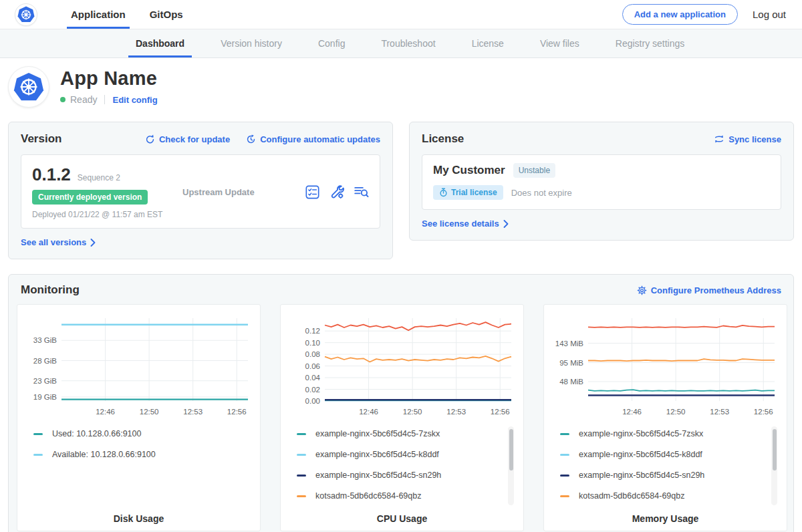 Image resolution: width=802 pixels, height=532 pixels. What do you see at coordinates (107, 215) in the screenshot?
I see `deployed-timestamp: Deployed 01/21/22 @ 11:57 am EST` at bounding box center [107, 215].